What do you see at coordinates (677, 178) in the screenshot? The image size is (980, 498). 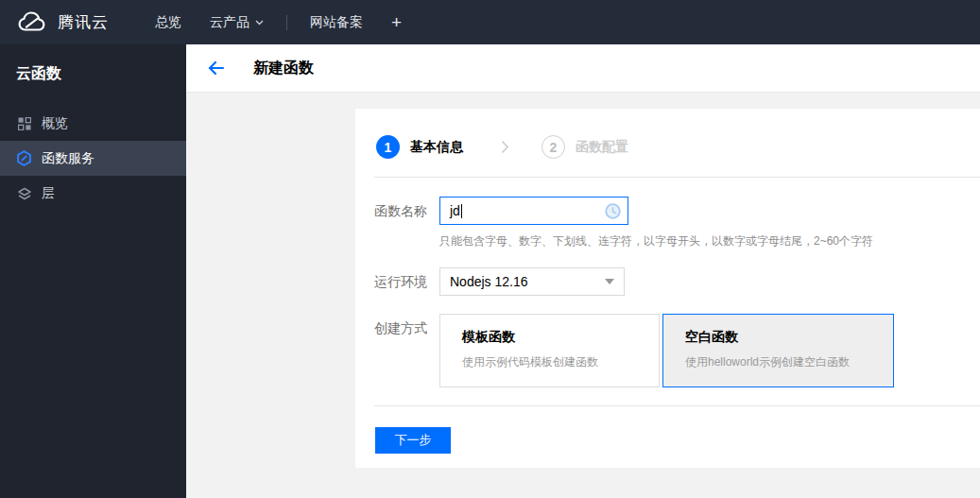 I see `section-divider` at bounding box center [677, 178].